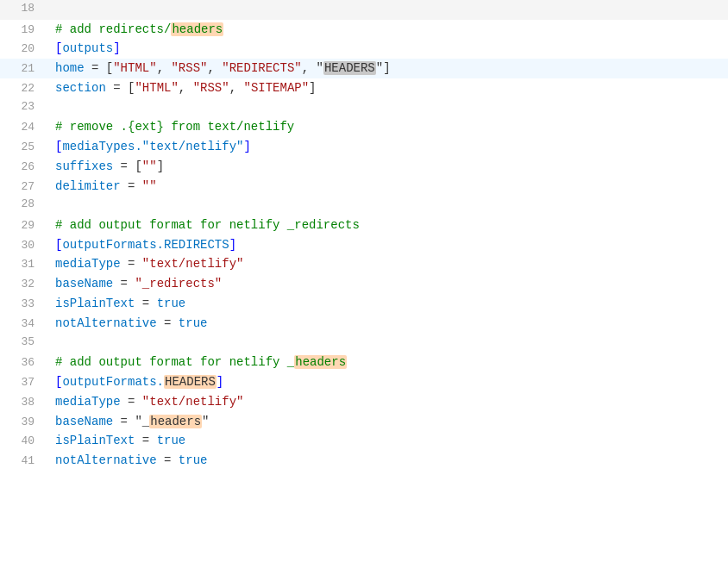  What do you see at coordinates (390, 264) in the screenshot?
I see `line-content-31: mediaType = "text/netlify"` at bounding box center [390, 264].